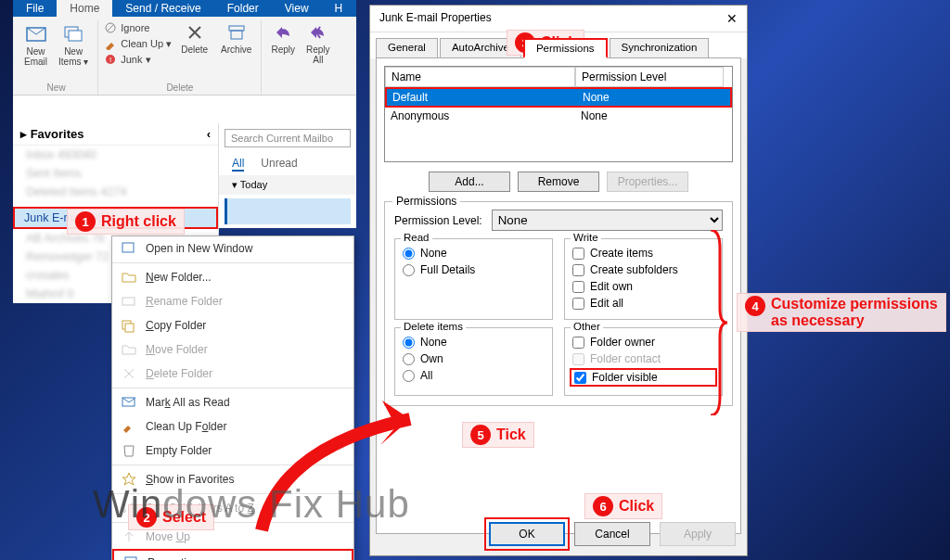 The image size is (950, 560). Describe the element at coordinates (558, 182) in the screenshot. I see `remove-button: Remove` at that location.